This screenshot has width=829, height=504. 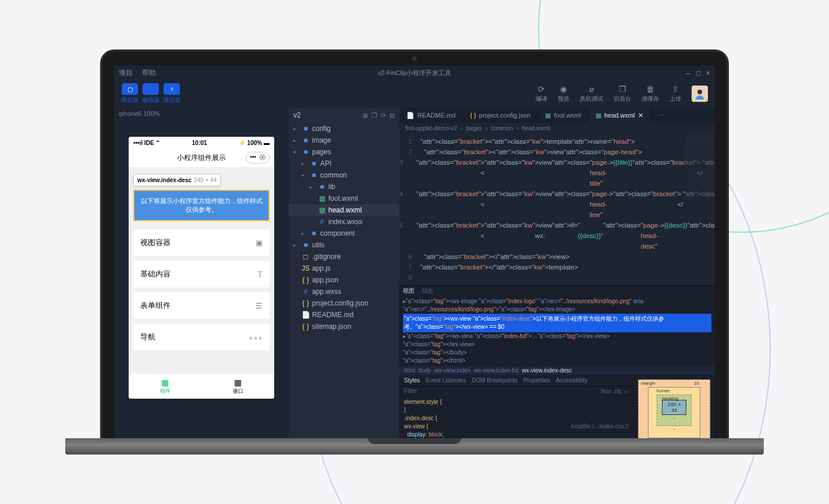 What do you see at coordinates (344, 187) in the screenshot?
I see `tree-item: ▸ ■ lib` at bounding box center [344, 187].